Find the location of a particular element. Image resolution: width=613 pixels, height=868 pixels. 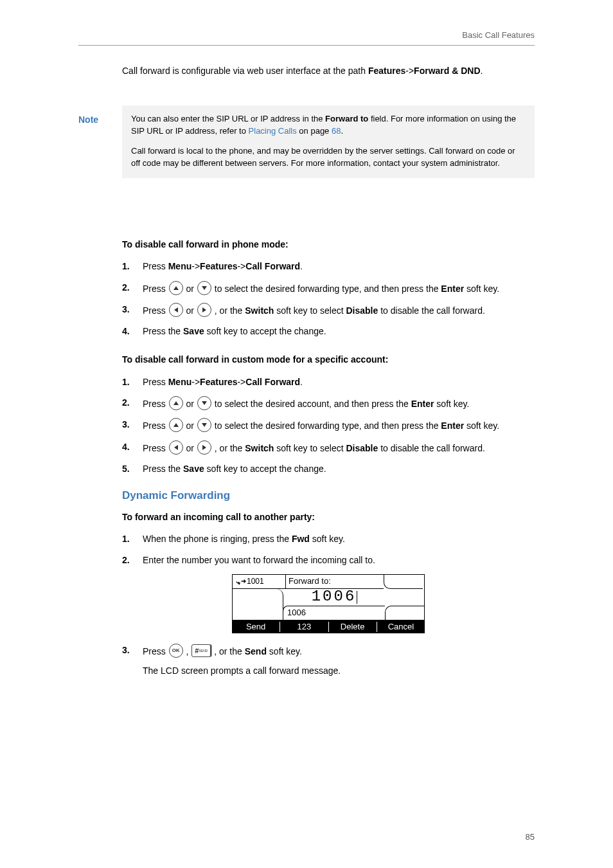

step: 1. When the phone is ringing, press the … is located at coordinates (328, 539).